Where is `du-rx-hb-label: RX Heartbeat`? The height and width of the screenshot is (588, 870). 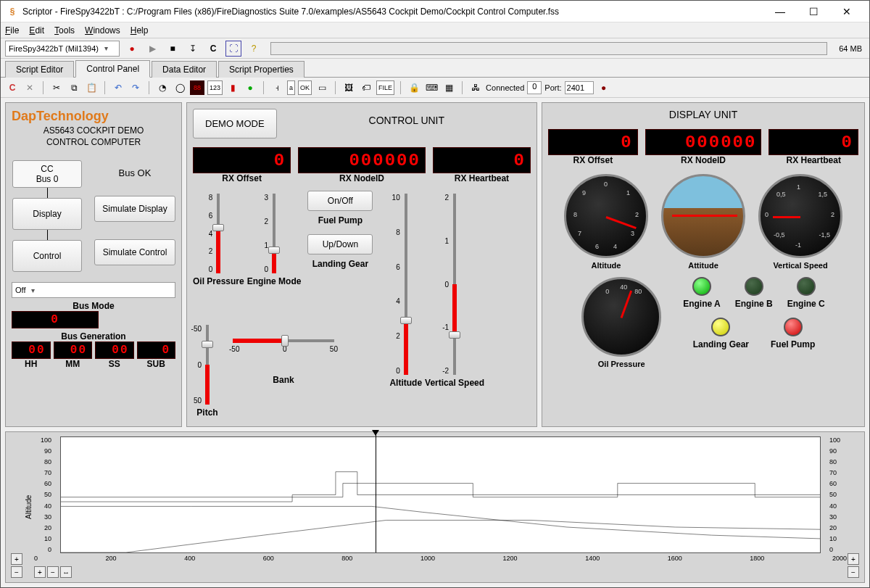 du-rx-hb-label: RX Heartbeat is located at coordinates (813, 160).